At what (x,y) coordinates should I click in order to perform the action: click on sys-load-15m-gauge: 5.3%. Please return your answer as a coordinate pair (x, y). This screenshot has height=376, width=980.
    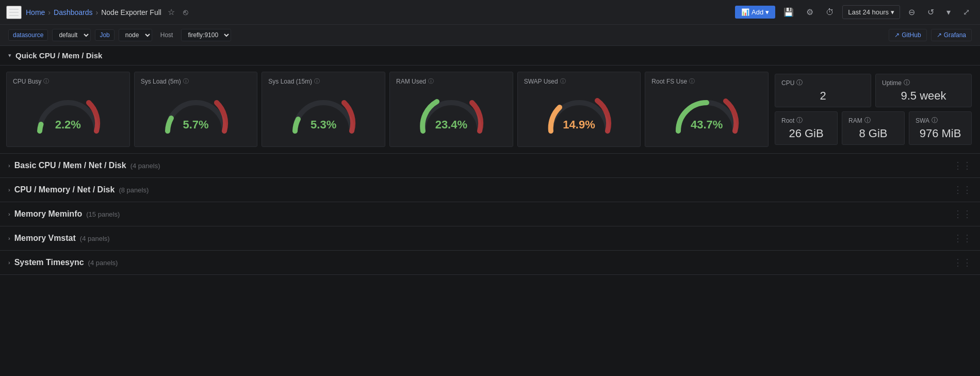
    Looking at the image, I should click on (323, 110).